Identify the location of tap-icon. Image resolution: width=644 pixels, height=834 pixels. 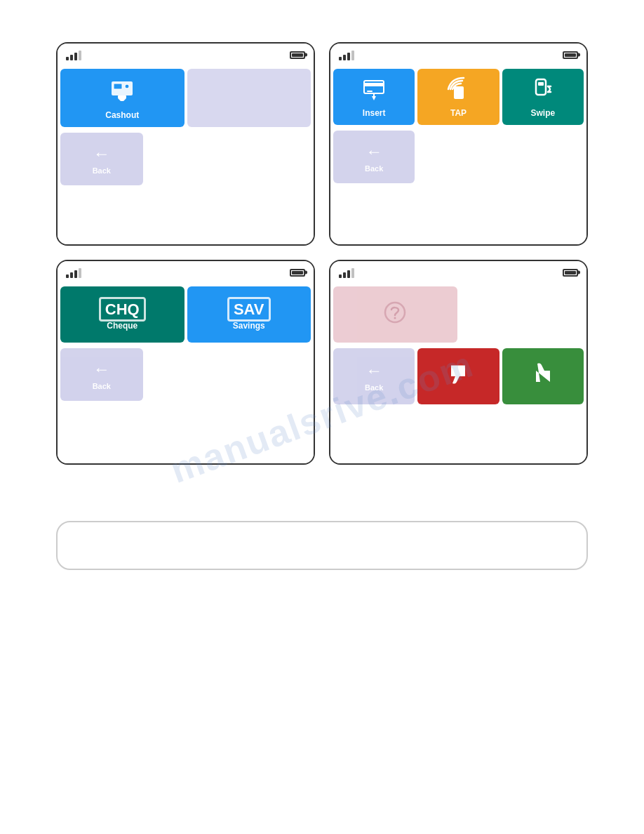
(458, 91).